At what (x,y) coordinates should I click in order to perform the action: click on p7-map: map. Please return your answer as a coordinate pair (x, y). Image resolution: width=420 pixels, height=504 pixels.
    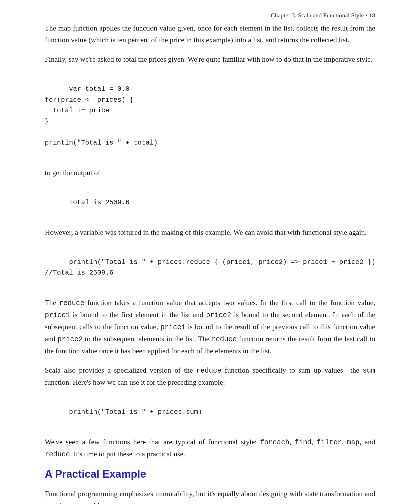
    Looking at the image, I should click on (353, 443).